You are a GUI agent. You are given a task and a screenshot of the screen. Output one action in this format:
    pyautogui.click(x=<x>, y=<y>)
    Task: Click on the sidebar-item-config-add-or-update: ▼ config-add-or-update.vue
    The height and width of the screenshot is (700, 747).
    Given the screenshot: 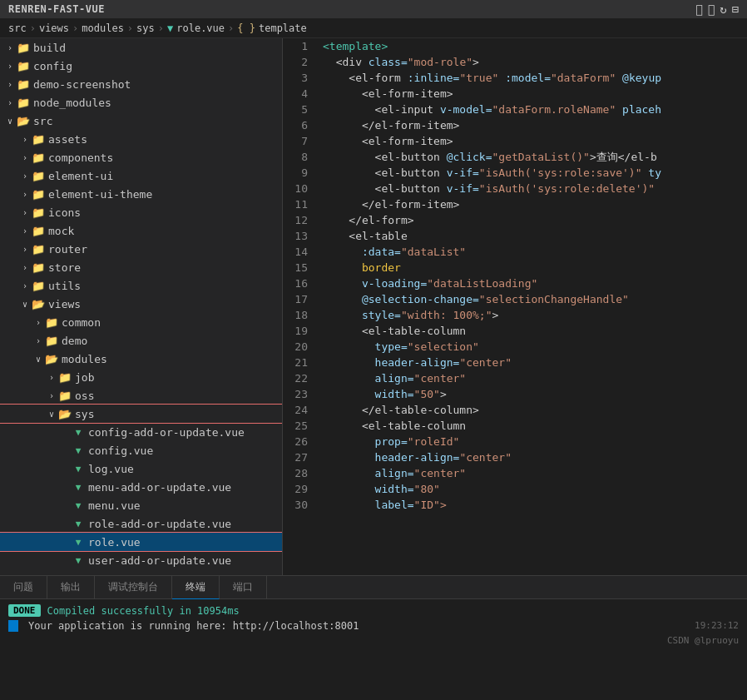 What is the action you would take?
    pyautogui.click(x=141, y=432)
    